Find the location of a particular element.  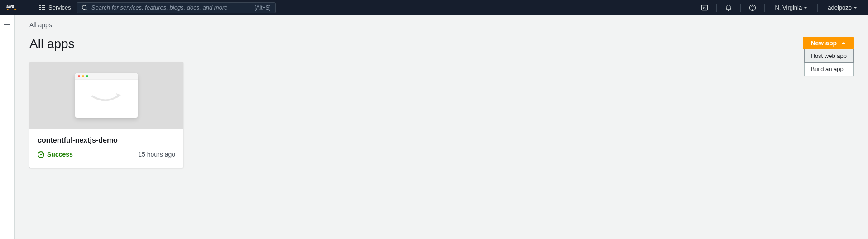

new-app-button: New app is located at coordinates (828, 43).